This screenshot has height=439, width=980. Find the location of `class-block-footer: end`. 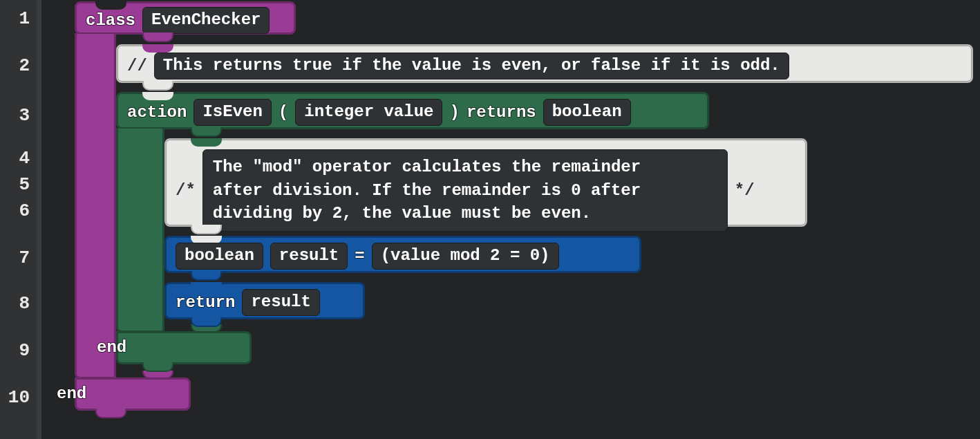

class-block-footer: end is located at coordinates (133, 394).